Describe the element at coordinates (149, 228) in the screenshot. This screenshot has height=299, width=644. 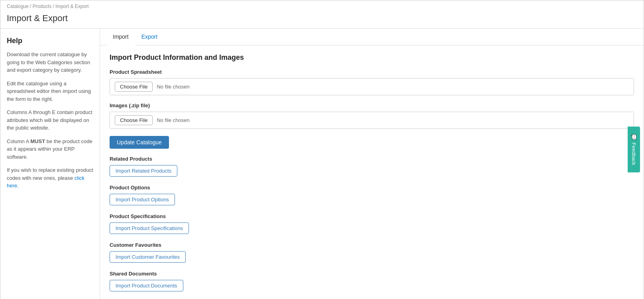
I see `import-product-specs-button: Import Product Specifications` at that location.